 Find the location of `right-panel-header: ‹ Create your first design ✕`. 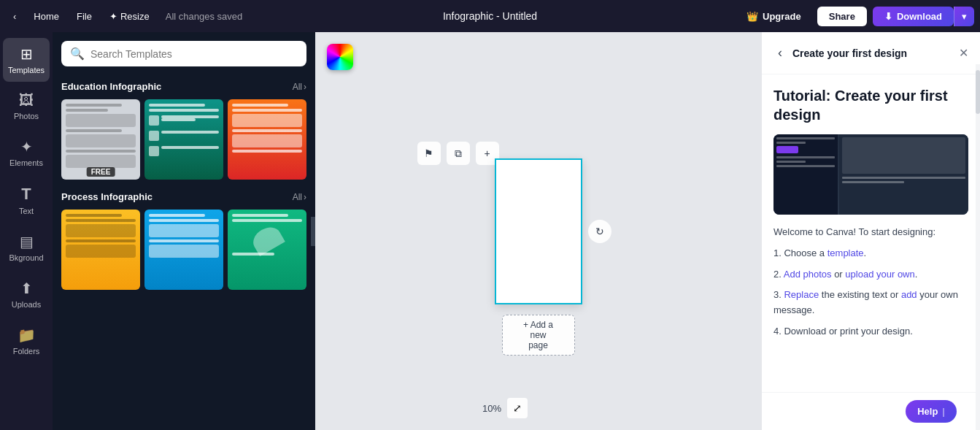

right-panel-header: ‹ Create your first design ✕ is located at coordinates (871, 53).